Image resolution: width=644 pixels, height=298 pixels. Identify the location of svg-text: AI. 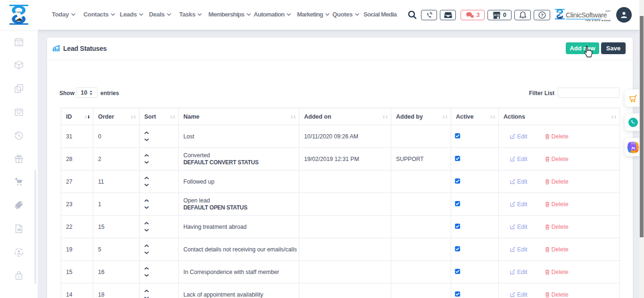
(633, 148).